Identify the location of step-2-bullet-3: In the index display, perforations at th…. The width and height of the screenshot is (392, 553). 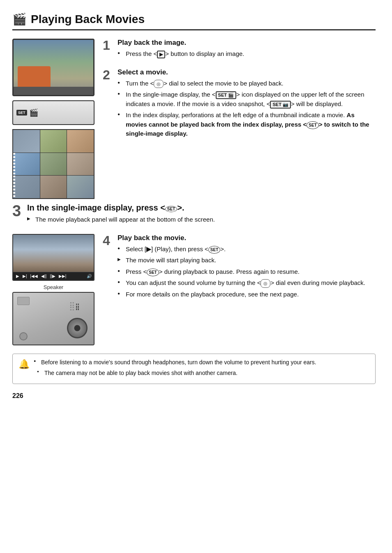
(247, 125).